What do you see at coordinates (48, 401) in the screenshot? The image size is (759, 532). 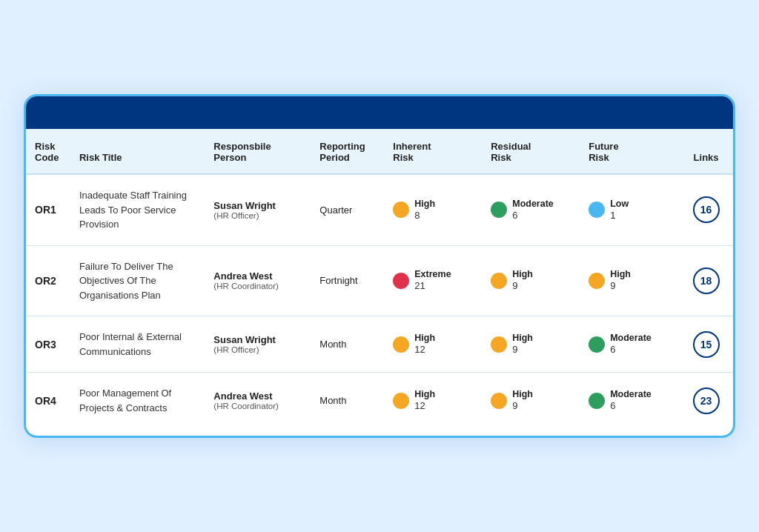 I see `risk-code-cell: OR4` at bounding box center [48, 401].